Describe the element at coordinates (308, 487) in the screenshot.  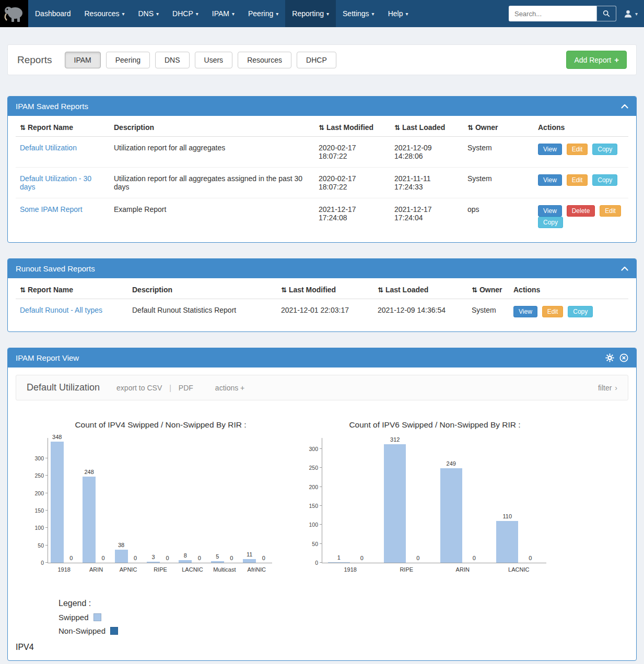
I see `y-axis-tick-label: 200` at that location.